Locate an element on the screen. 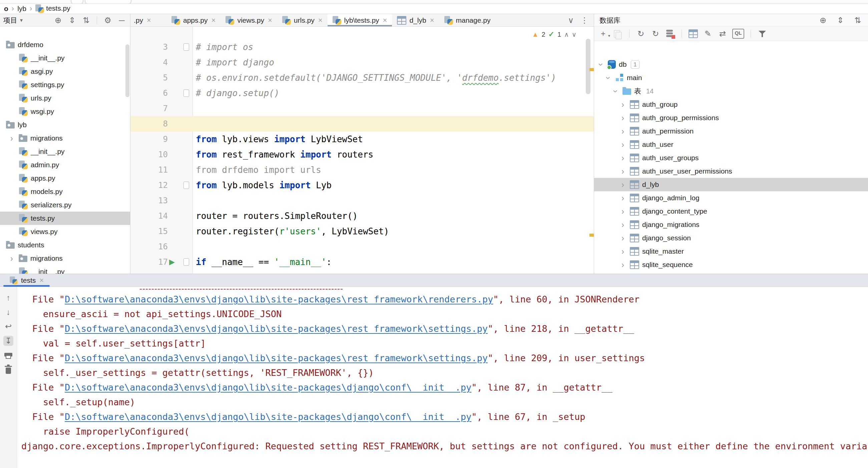 The width and height of the screenshot is (868, 468). line-number: 13 is located at coordinates (149, 201).